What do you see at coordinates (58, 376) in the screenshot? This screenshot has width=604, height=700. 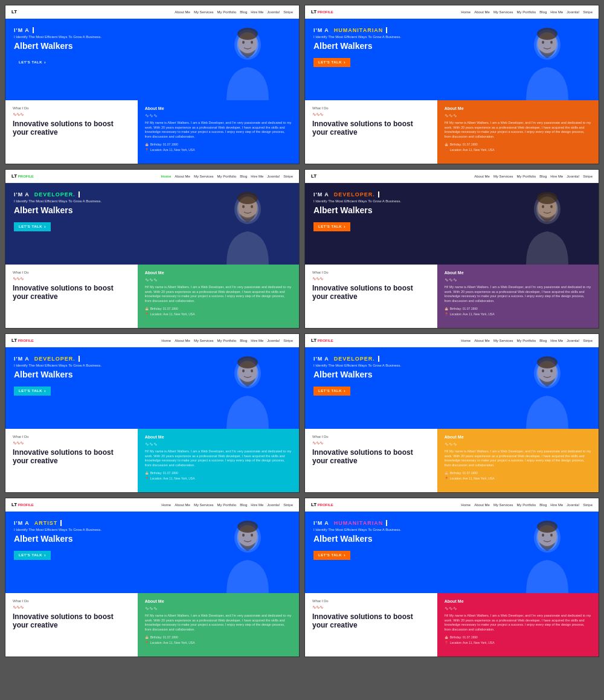 I see `hero-content: I'M A DEVELOPER.I Identify The Most Effi…` at bounding box center [58, 376].